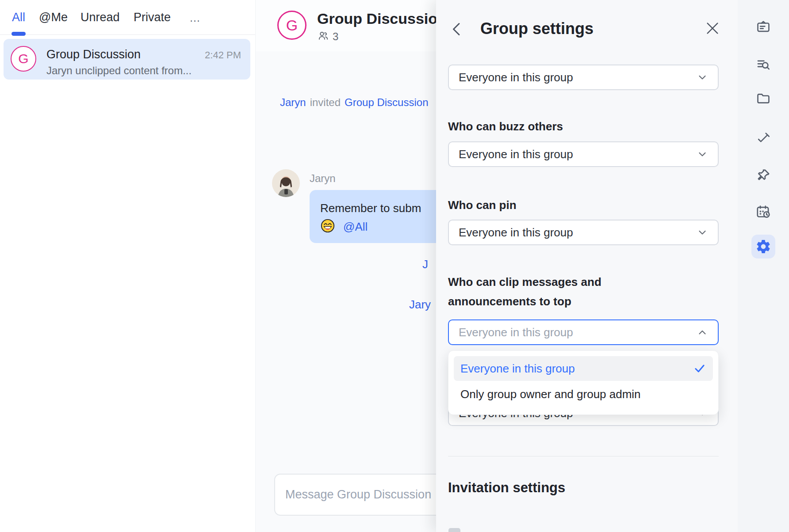 The width and height of the screenshot is (789, 532). What do you see at coordinates (53, 18) in the screenshot?
I see `tab-at-me: @Me` at bounding box center [53, 18].